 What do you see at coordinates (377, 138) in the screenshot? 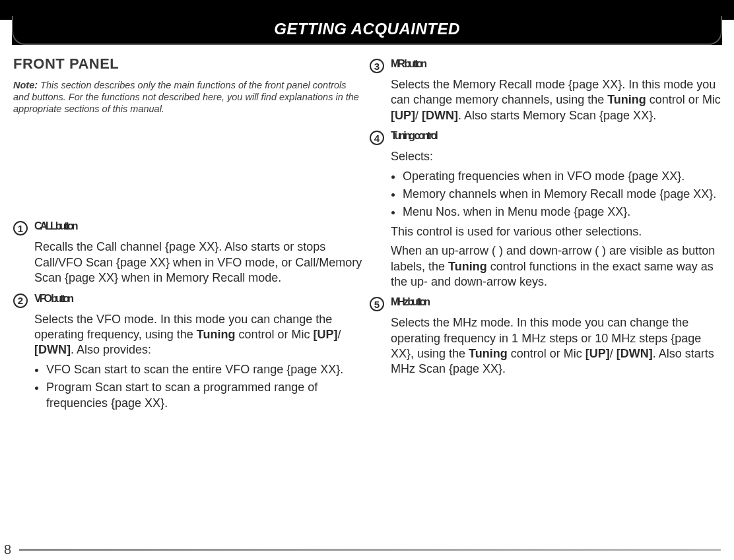
I see `item-4-number: 4` at bounding box center [377, 138].